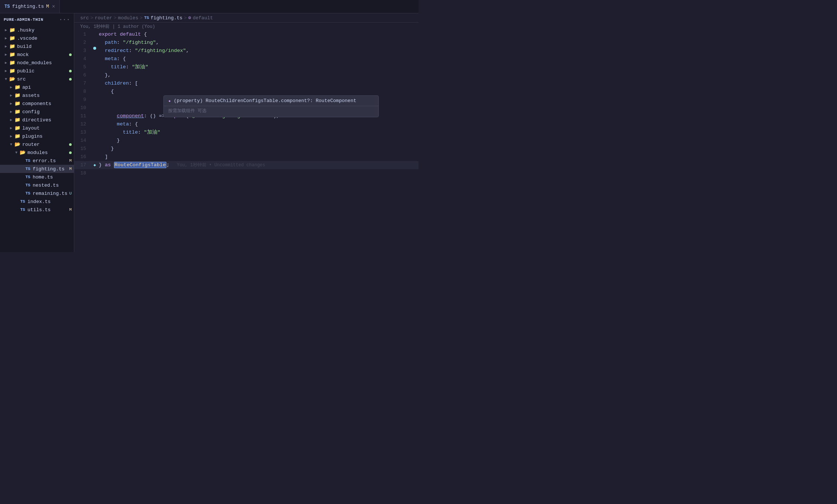 The width and height of the screenshot is (837, 504). What do you see at coordinates (37, 95) in the screenshot?
I see `sidebar-item-assets: ▶ 📁 assets` at bounding box center [37, 95].